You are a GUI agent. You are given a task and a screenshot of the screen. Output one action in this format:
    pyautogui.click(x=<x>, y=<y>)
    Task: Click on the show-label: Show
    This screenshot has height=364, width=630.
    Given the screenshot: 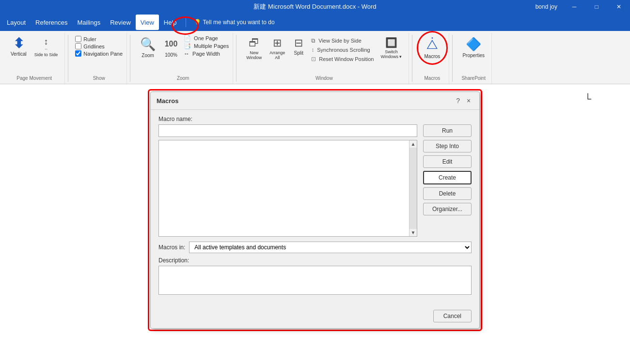 What is the action you would take?
    pyautogui.click(x=99, y=77)
    